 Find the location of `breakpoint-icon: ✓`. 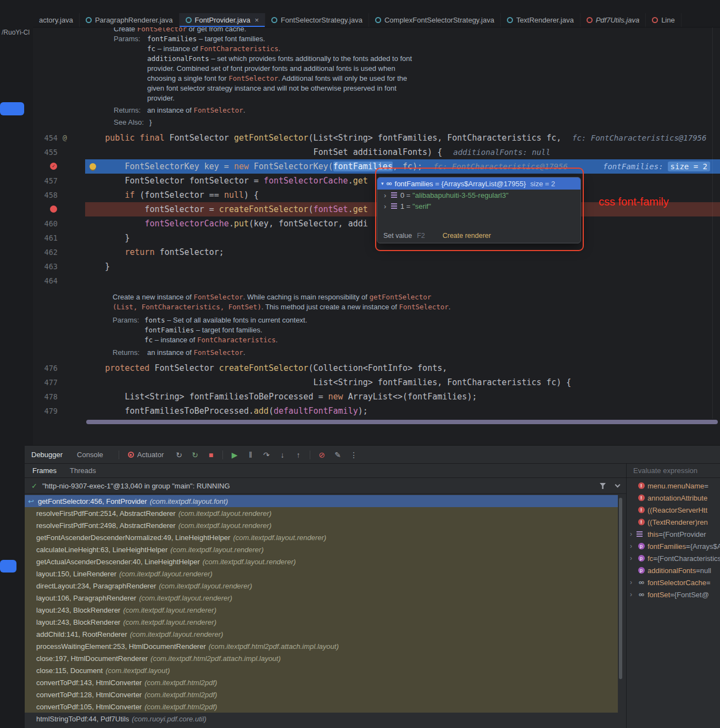

breakpoint-icon: ✓ is located at coordinates (54, 166).